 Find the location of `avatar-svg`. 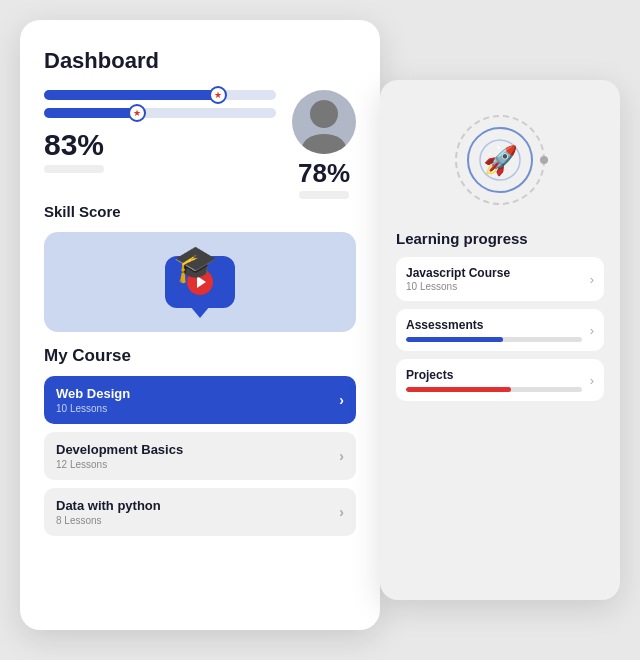

avatar-svg is located at coordinates (324, 122).